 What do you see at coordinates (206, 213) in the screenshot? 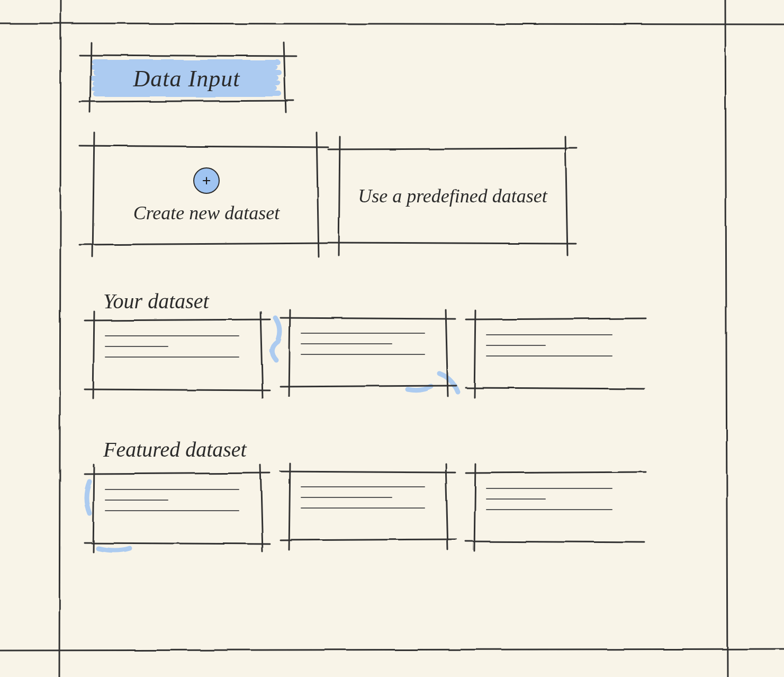
I see `create-dataset-label: Create new dataset` at bounding box center [206, 213].